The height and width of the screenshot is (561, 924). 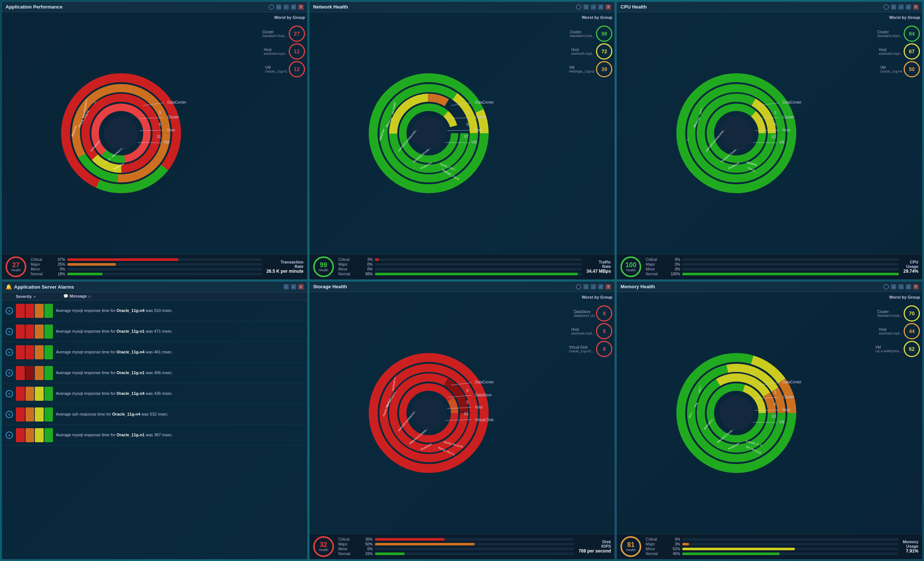 I want to click on panel-header-network: Network Health □ − ⤢ ×, so click(x=462, y=7).